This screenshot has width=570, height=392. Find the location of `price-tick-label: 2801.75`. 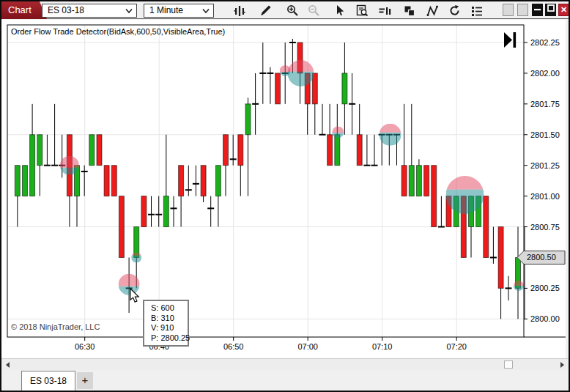

price-tick-label: 2801.75 is located at coordinates (545, 104).